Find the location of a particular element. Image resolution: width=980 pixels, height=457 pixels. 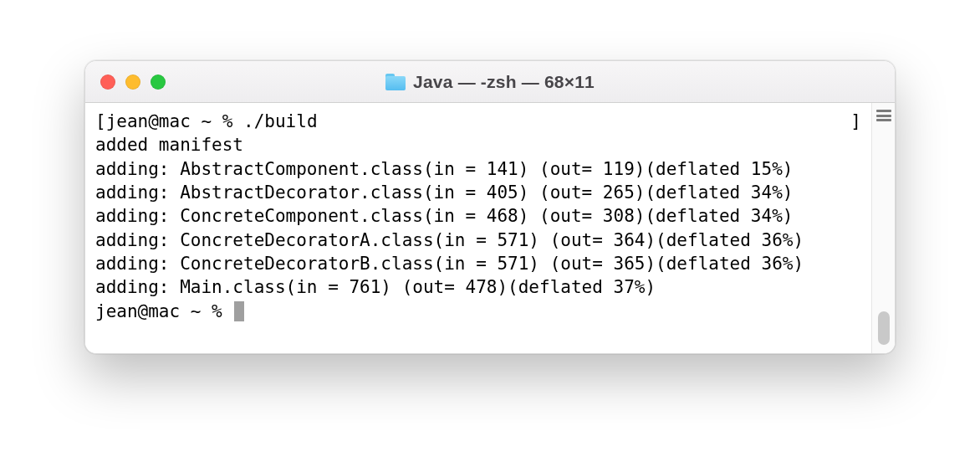

scrollbar-thumb is located at coordinates (884, 328).